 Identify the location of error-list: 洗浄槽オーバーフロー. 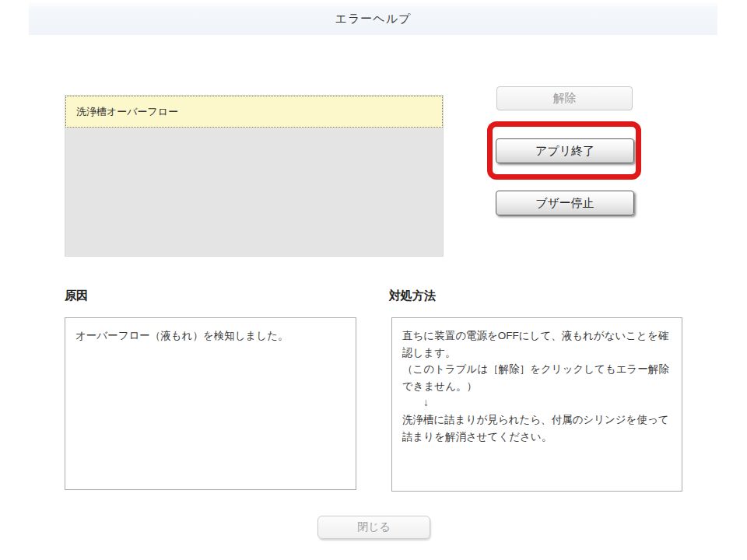
(254, 176).